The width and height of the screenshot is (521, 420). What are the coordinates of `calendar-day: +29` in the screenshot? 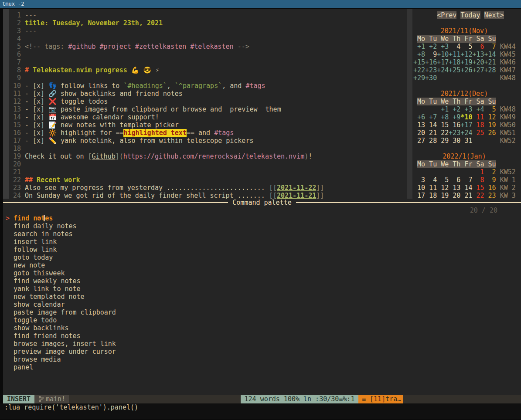 It's located at (419, 78).